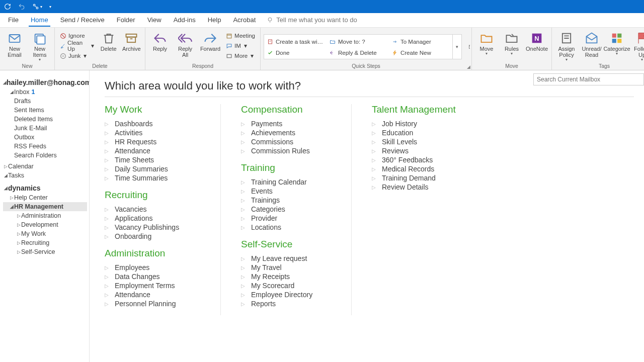 Image resolution: width=644 pixels, height=362 pixels. I want to click on list-item: ▷Daily Summaries, so click(155, 169).